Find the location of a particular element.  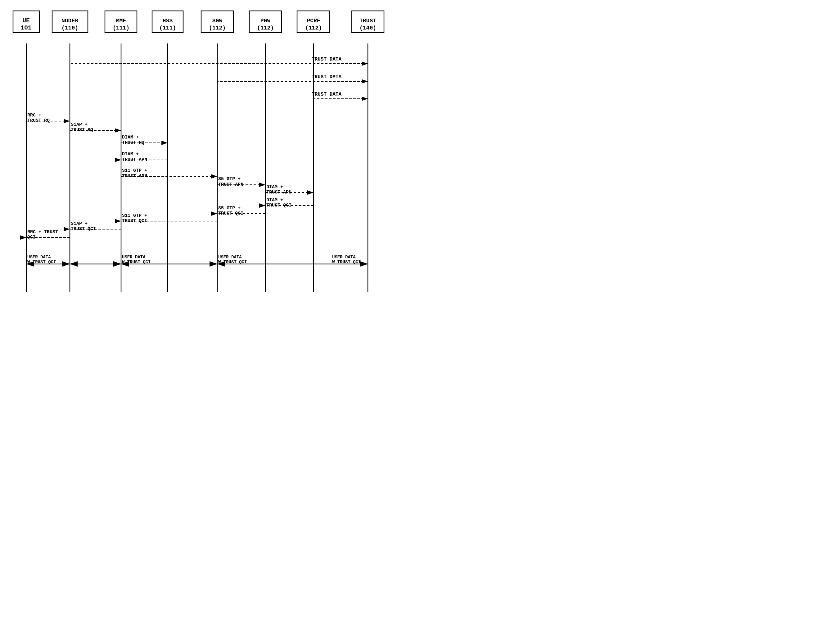

msg-s5gtp-trust-qci-label2: TRUST QCI is located at coordinates (231, 213).